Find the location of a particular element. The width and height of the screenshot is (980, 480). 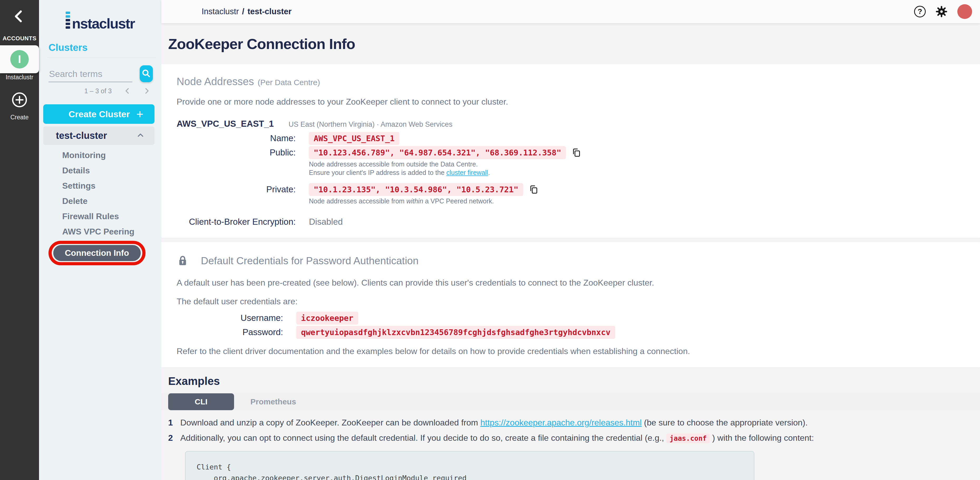

create-cluster-label: Create Cluster is located at coordinates (99, 114).